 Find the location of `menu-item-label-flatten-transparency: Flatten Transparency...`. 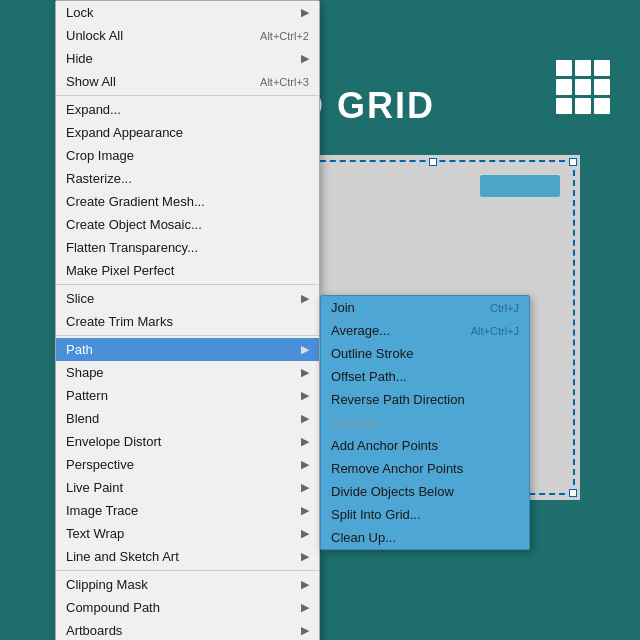

menu-item-label-flatten-transparency: Flatten Transparency... is located at coordinates (188, 248).